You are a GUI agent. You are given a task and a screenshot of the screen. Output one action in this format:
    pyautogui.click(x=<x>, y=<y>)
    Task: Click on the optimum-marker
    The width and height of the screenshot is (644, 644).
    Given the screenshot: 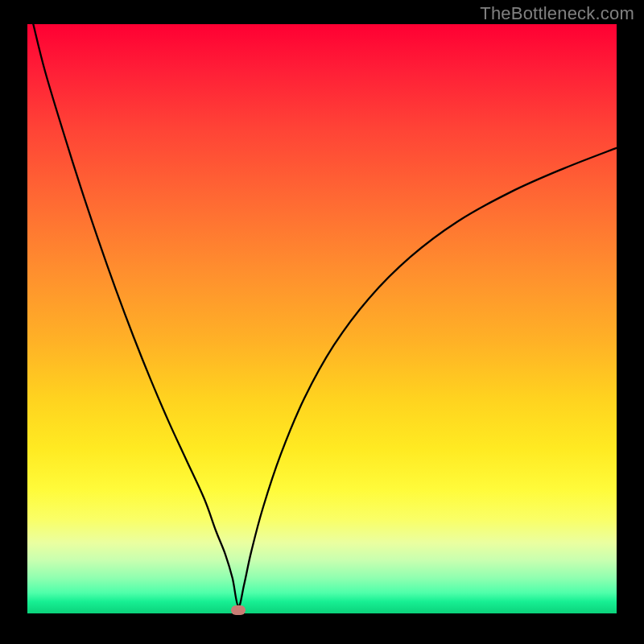 What is the action you would take?
    pyautogui.click(x=238, y=610)
    